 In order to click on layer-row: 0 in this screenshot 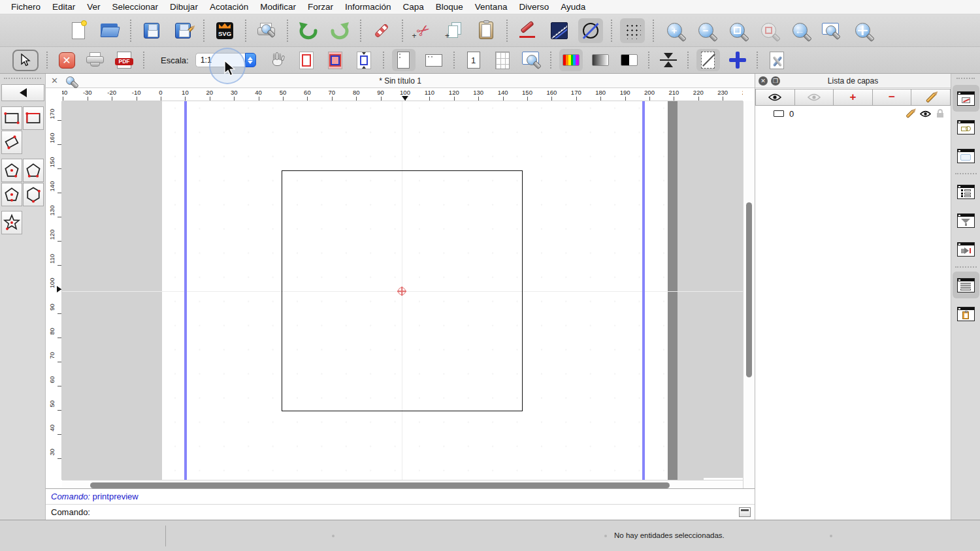, I will do `click(853, 114)`.